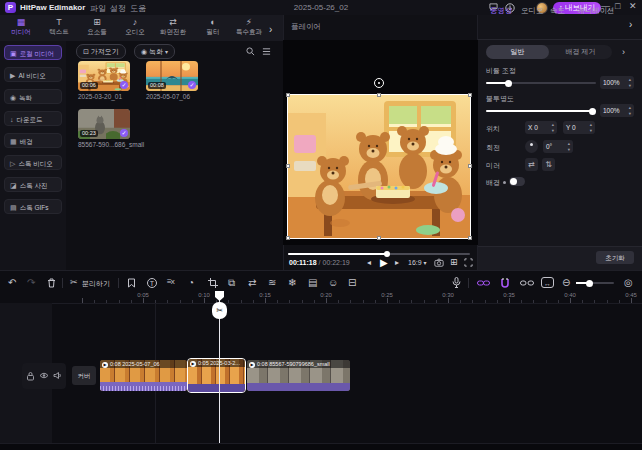 This screenshot has width=642, height=450. I want to click on next-frame-icon: ▸, so click(397, 262).